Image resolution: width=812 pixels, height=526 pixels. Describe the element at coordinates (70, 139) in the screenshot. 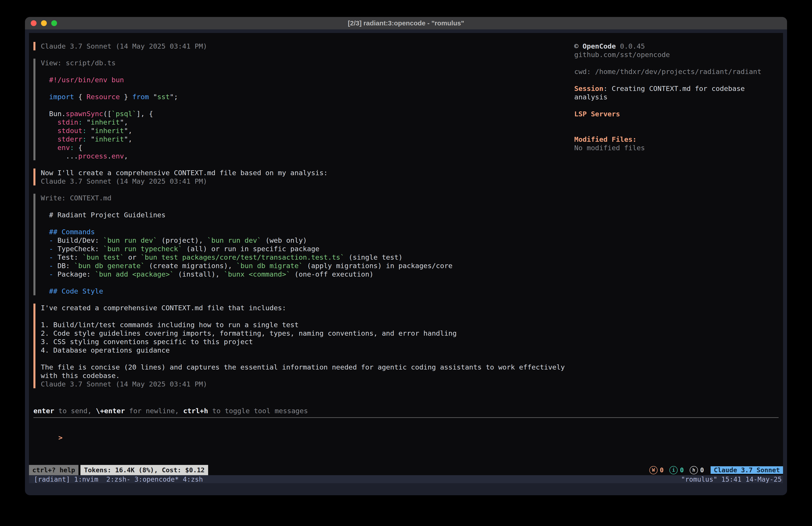

I see `text-segment: stderr` at that location.